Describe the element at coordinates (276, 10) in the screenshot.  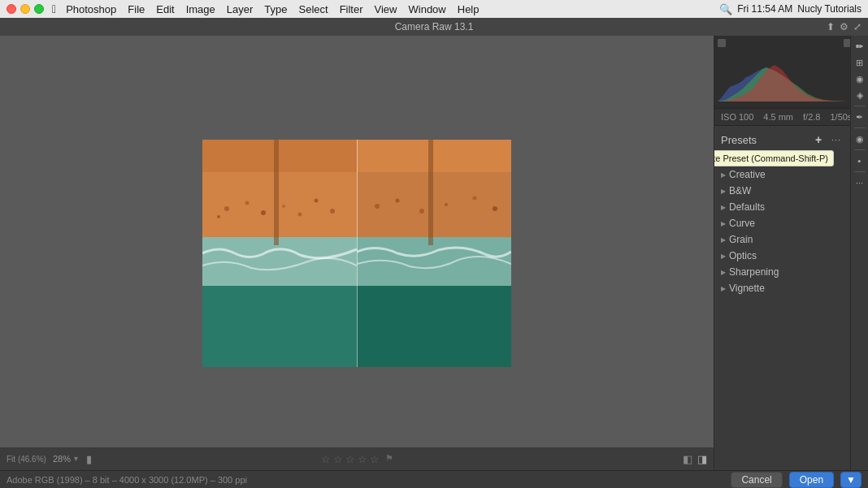
I see `menu-type: Type` at that location.